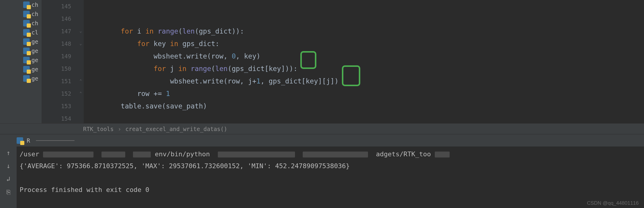  Describe the element at coordinates (56, 119) in the screenshot. I see `line-number: 154` at that location.